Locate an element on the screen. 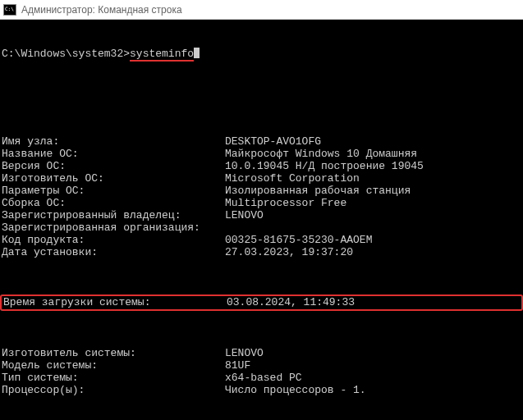 The width and height of the screenshot is (523, 420). info-row: Имя узла:DESKTOP-AVO1OFG is located at coordinates (261, 141).